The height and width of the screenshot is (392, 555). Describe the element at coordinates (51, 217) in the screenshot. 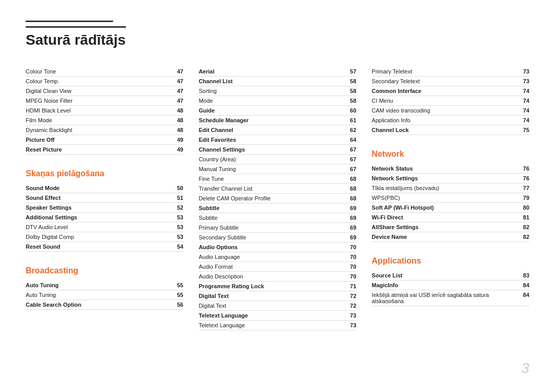

I see `entry-label: Additional Settings` at that location.